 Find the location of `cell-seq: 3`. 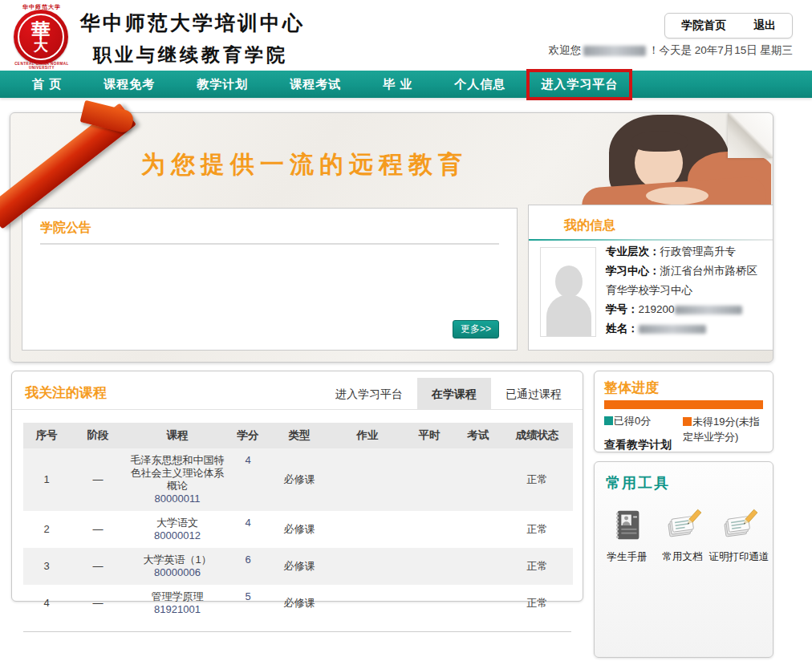

cell-seq: 3 is located at coordinates (47, 566).